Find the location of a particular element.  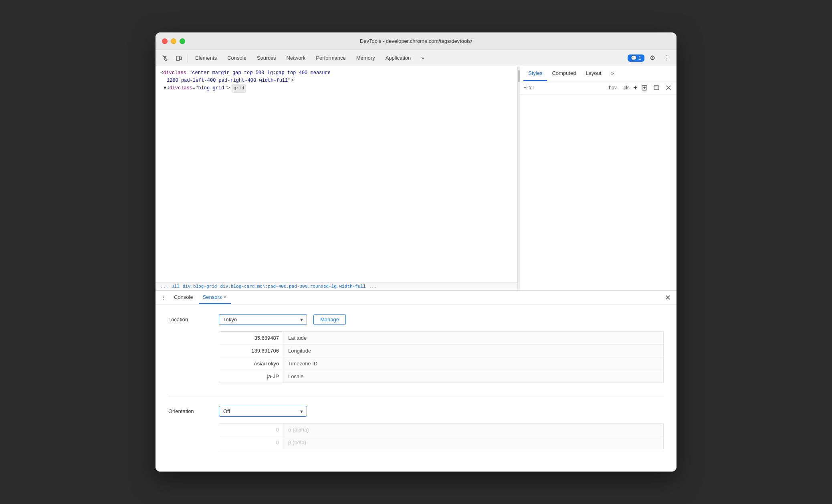

alpha-value: 0 is located at coordinates (251, 429).